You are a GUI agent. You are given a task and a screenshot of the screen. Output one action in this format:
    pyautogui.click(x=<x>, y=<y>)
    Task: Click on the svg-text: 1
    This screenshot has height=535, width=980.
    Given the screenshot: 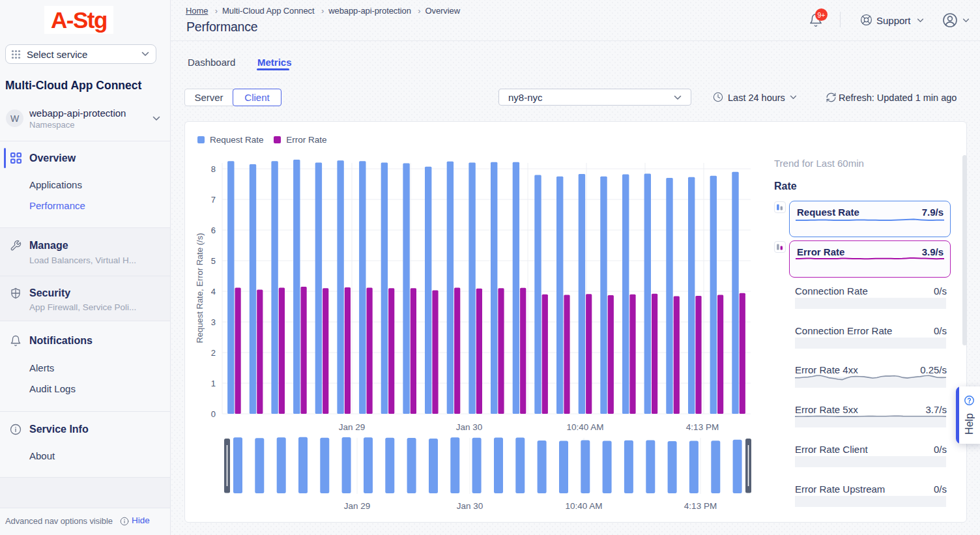 What is the action you would take?
    pyautogui.click(x=214, y=383)
    